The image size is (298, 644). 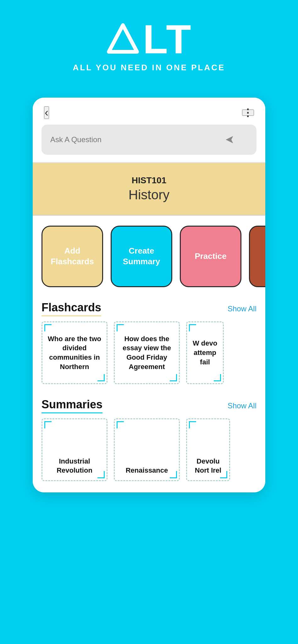 What do you see at coordinates (141, 256) in the screenshot?
I see `create-summary-button: Create Summary` at bounding box center [141, 256].